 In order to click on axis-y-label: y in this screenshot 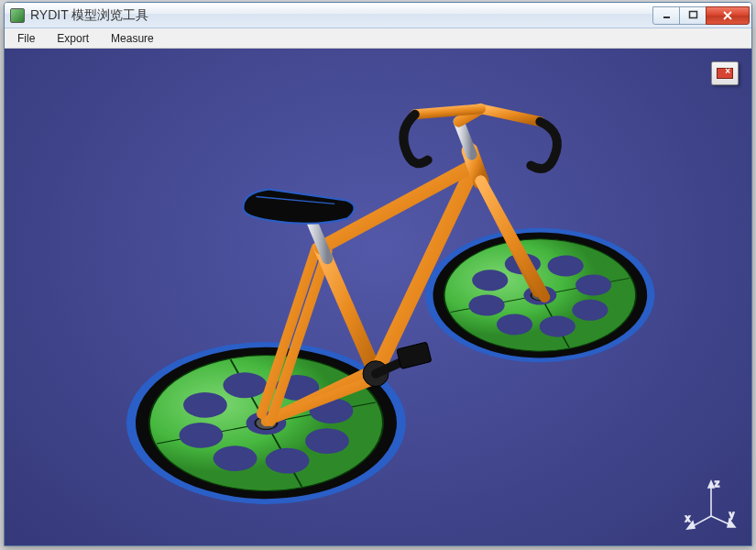, I will do `click(731, 515)`.